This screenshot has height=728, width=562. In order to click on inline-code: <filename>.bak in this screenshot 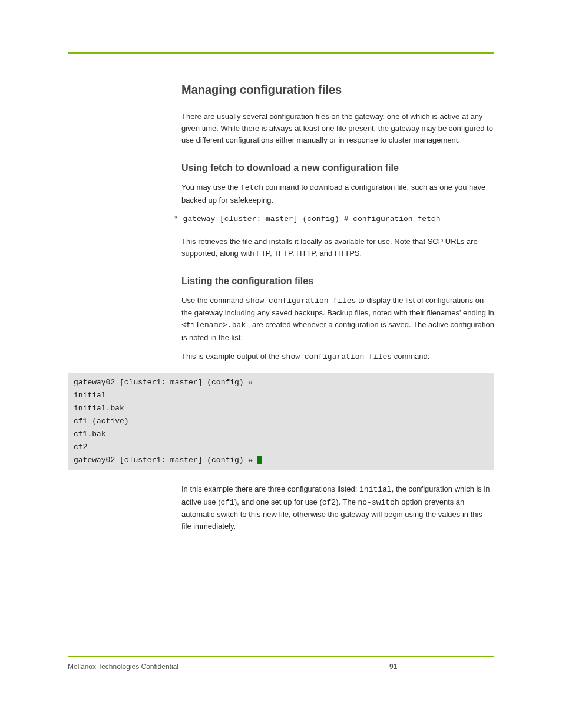, I will do `click(213, 325)`.